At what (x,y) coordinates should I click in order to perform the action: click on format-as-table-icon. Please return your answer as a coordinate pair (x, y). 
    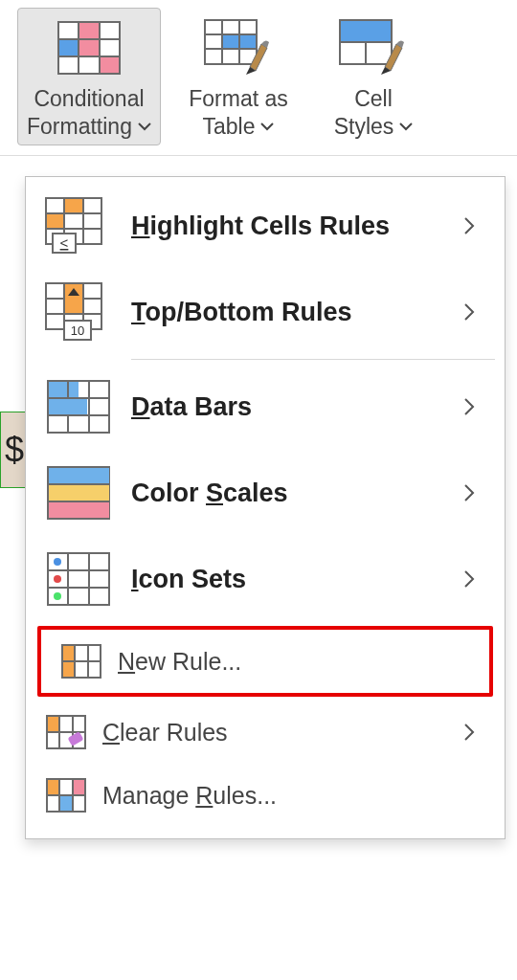
    Looking at the image, I should click on (238, 48).